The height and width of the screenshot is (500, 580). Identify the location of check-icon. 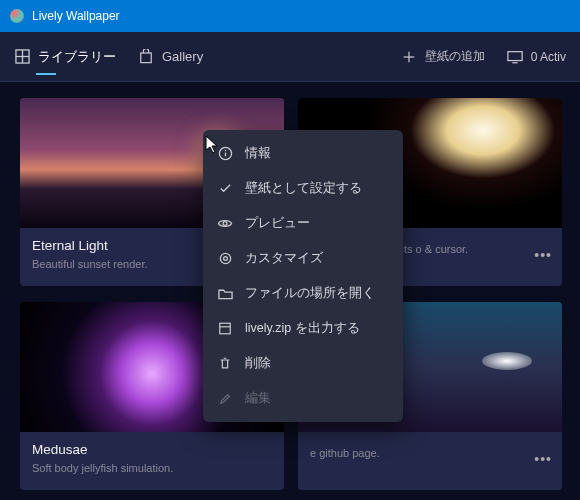
(225, 189).